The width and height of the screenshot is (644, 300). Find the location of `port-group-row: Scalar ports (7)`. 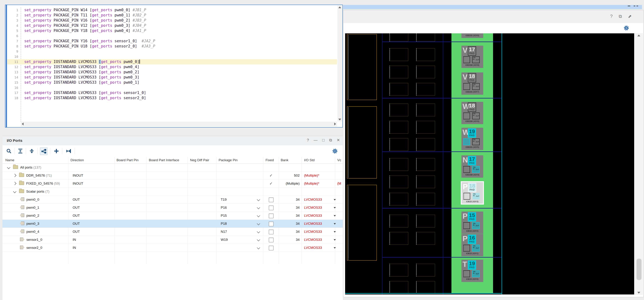

port-group-row: Scalar ports (7) is located at coordinates (172, 192).